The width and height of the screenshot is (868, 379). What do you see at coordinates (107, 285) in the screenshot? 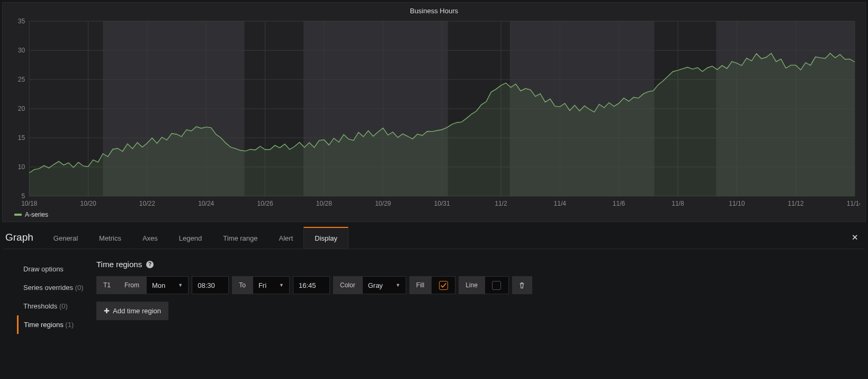
I see `region-id-label: T1` at bounding box center [107, 285].